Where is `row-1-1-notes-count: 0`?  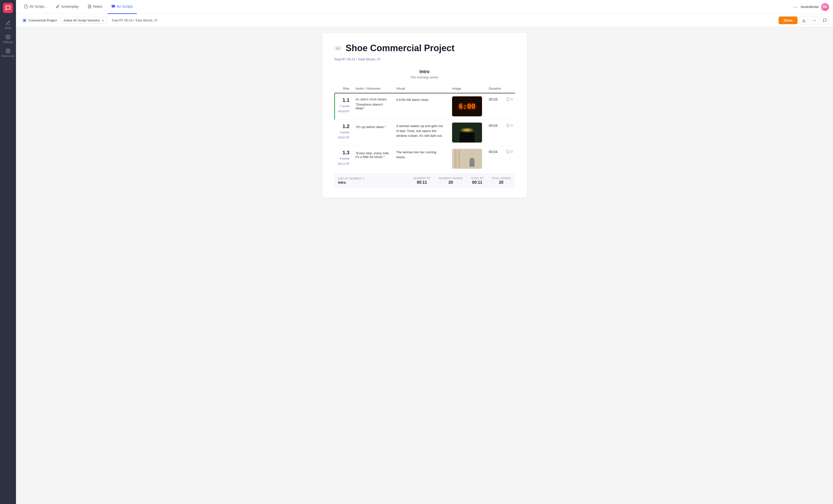 row-1-1-notes-count: 0 is located at coordinates (512, 99).